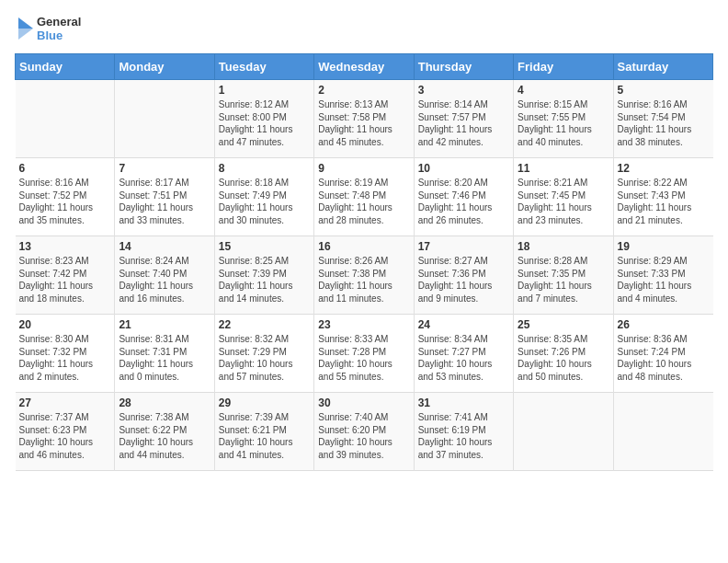  I want to click on day-number: 18, so click(563, 247).